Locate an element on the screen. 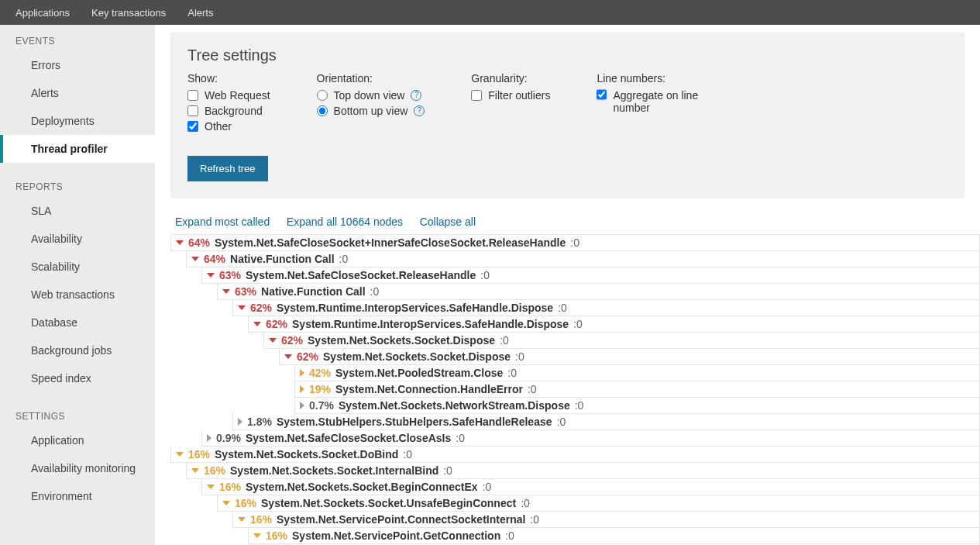 This screenshot has width=980, height=545. tree-settings-title: Tree settings is located at coordinates (567, 56).